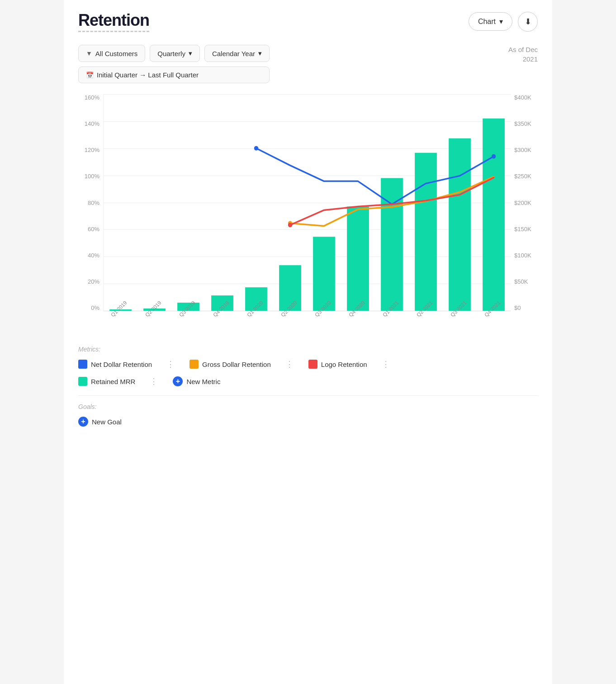 The width and height of the screenshot is (616, 684). What do you see at coordinates (289, 317) in the screenshot?
I see `x-label-q2-2020: Q2 2020` at bounding box center [289, 317].